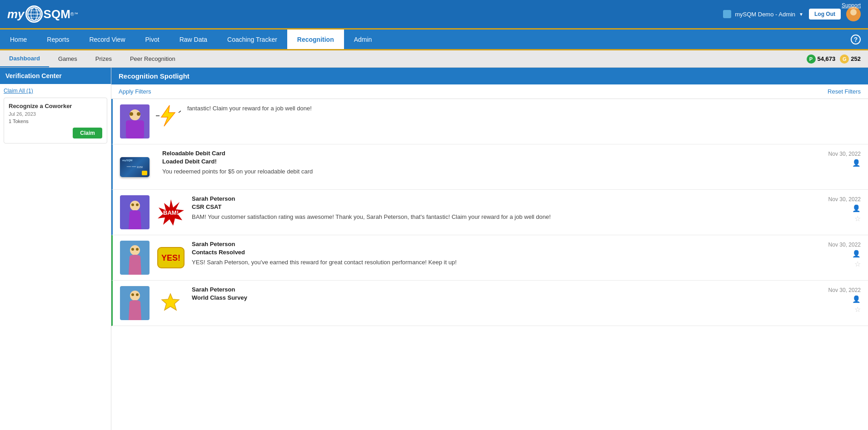 Image resolution: width=868 pixels, height=430 pixels. Describe the element at coordinates (252, 39) in the screenshot. I see `nav-coaching-tracker: Coaching Tracker` at that location.